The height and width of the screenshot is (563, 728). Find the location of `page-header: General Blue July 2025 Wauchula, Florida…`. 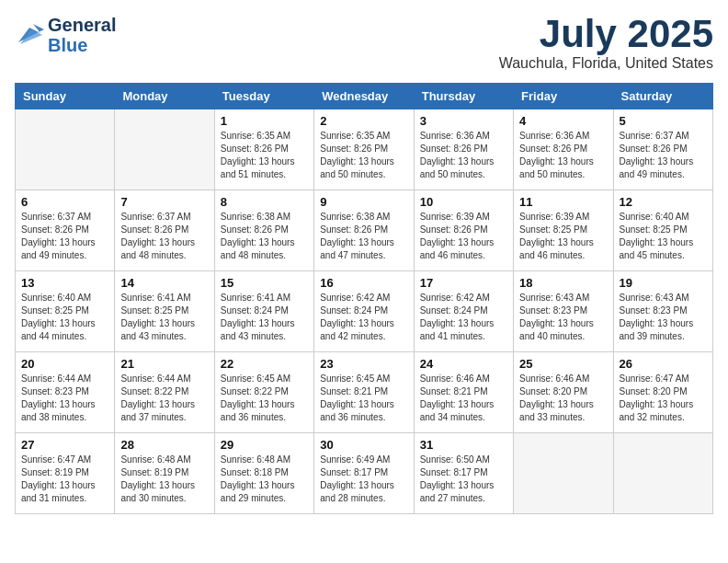

page-header: General Blue July 2025 Wauchula, Florida… is located at coordinates (364, 43).